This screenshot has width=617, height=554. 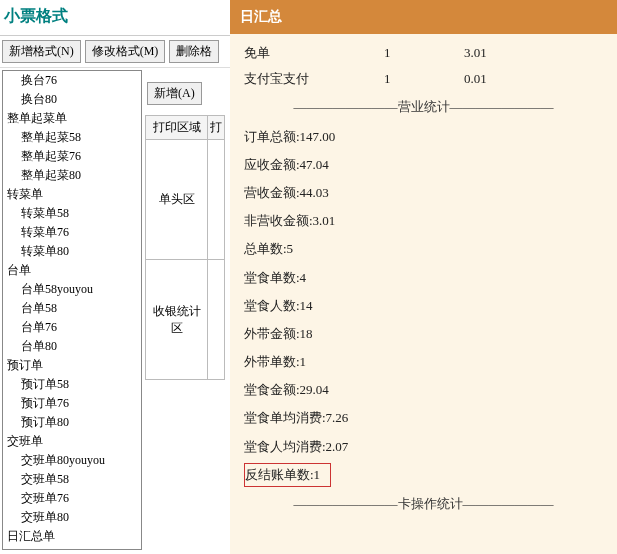 I want to click on tree-item: 预订单80, so click(x=72, y=422).